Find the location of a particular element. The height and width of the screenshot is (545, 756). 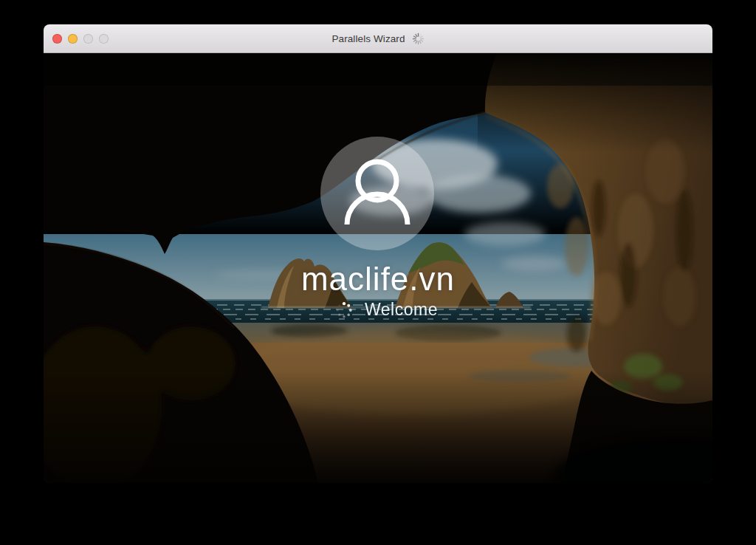

user-avatar is located at coordinates (377, 193).